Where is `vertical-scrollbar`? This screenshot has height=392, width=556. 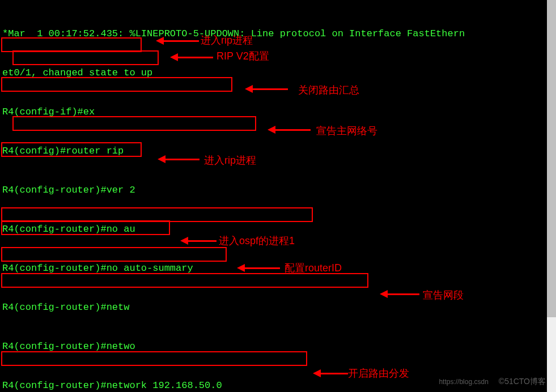 vertical-scrollbar is located at coordinates (551, 196).